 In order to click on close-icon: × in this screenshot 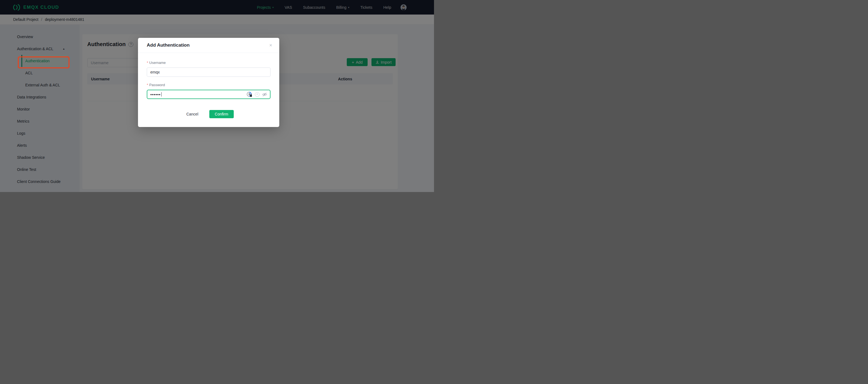, I will do `click(271, 45)`.